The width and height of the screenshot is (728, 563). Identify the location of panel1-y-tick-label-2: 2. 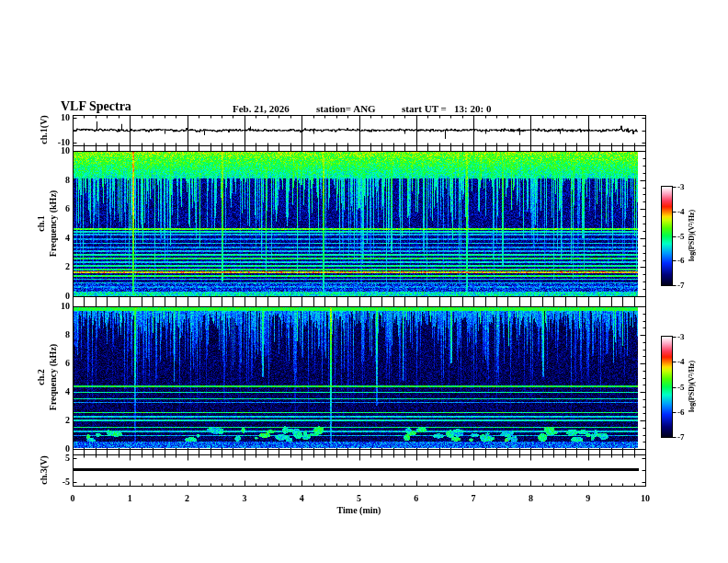
(55, 267).